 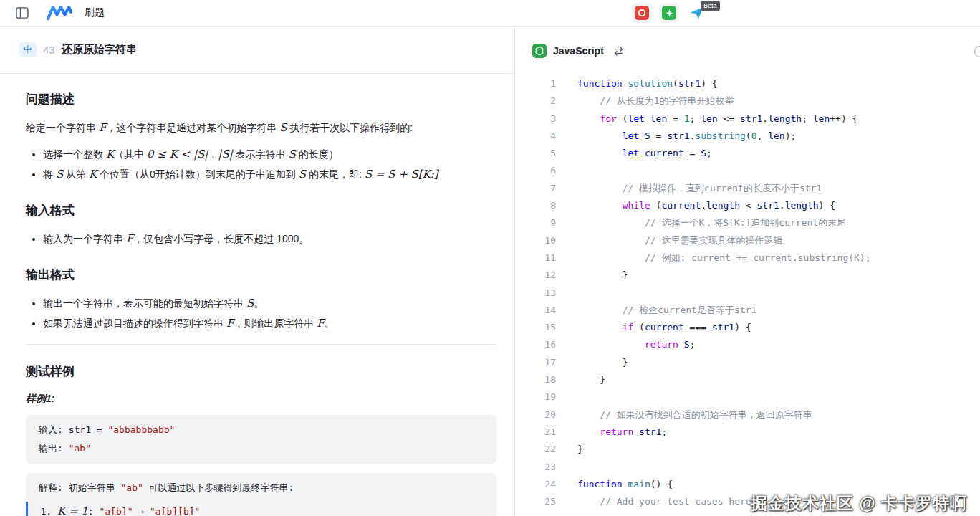 What do you see at coordinates (779, 345) in the screenshot?
I see `code-line: return S;` at bounding box center [779, 345].